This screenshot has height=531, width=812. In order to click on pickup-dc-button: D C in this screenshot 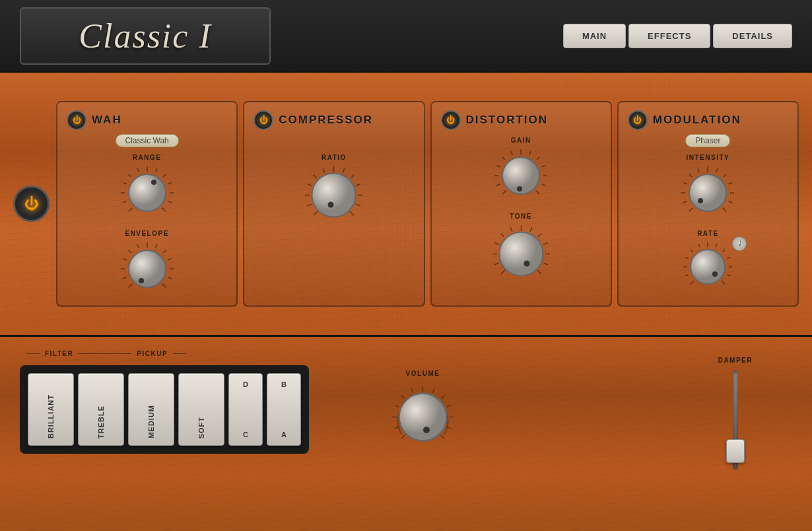, I will do `click(246, 409)`.